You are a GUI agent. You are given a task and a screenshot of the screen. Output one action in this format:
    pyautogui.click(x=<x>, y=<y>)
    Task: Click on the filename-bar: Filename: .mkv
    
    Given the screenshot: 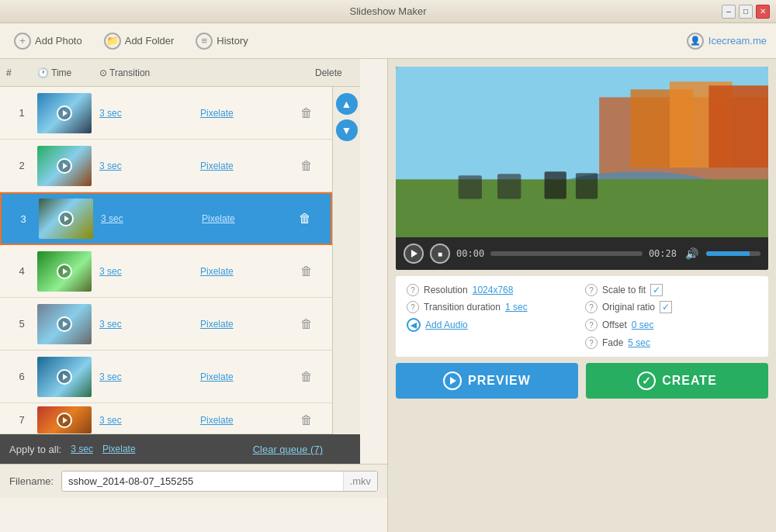 What is the action you would take?
    pyautogui.click(x=194, y=481)
    